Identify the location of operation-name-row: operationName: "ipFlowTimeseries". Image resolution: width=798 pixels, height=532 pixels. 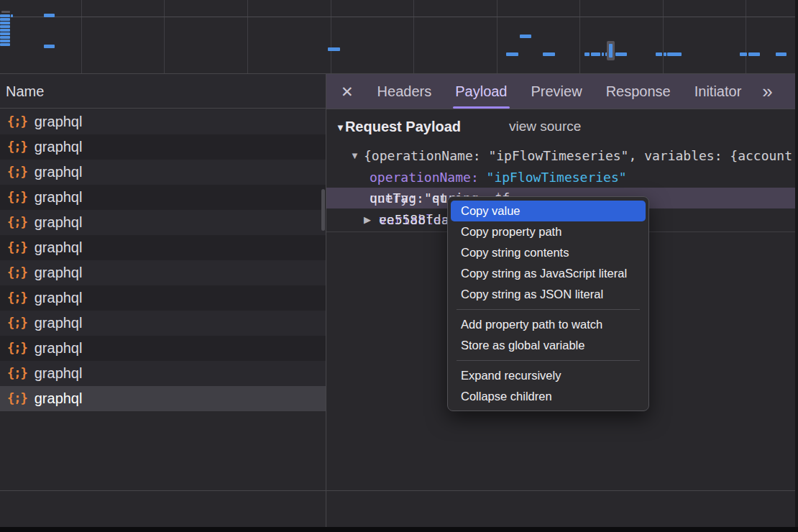
(562, 177).